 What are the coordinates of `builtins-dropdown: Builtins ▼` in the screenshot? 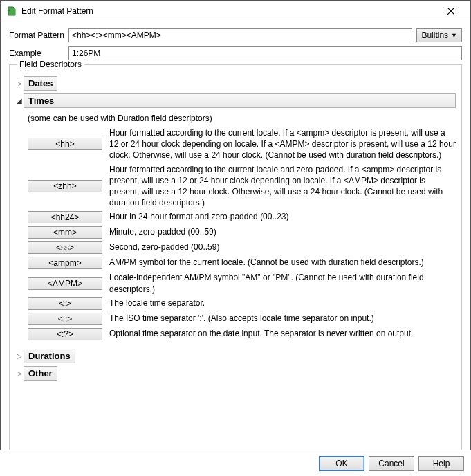 It's located at (439, 35).